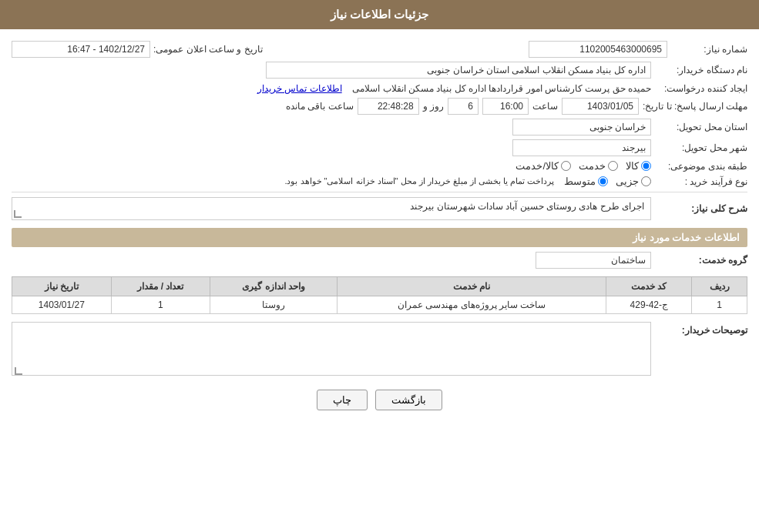 This screenshot has width=759, height=532. What do you see at coordinates (208, 49) in the screenshot?
I see `tarikh-label: تاریخ و ساعت اعلان عمومی:` at bounding box center [208, 49].